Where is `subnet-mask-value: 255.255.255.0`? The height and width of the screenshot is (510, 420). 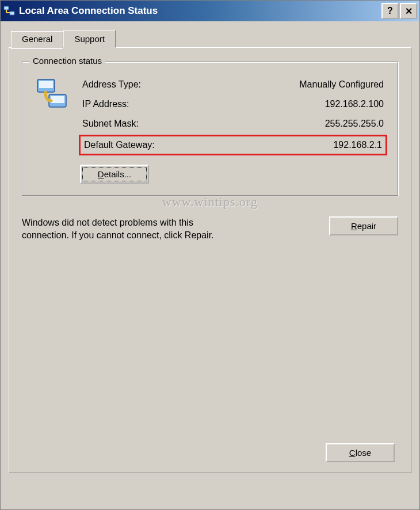
subnet-mask-value: 255.255.255.0 is located at coordinates (354, 124).